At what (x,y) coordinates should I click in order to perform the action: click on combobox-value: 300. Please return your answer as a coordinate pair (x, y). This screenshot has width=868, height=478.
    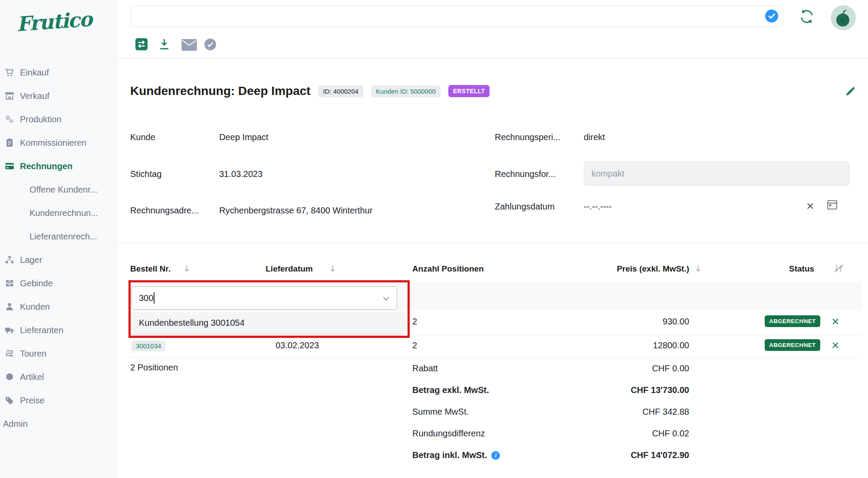
    Looking at the image, I should click on (146, 298).